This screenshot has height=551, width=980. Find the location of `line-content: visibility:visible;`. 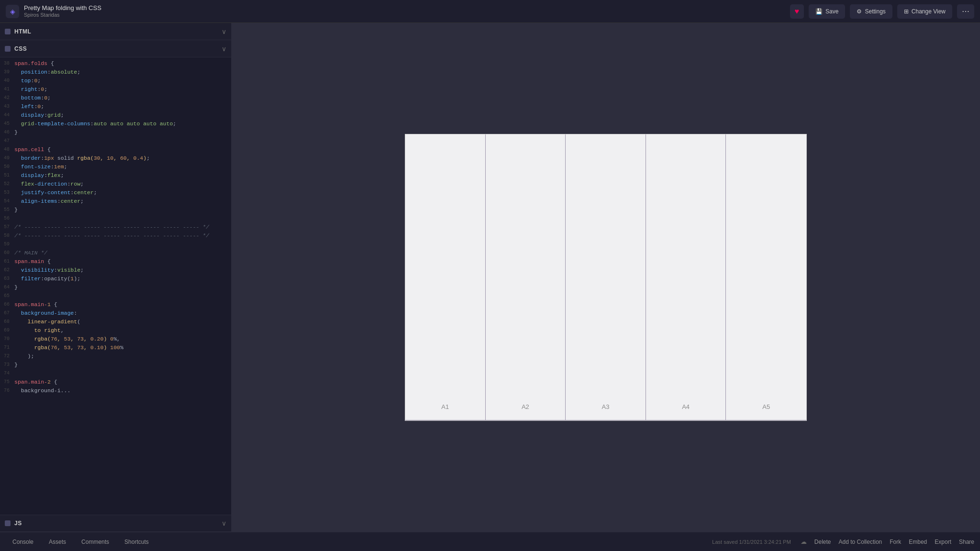

line-content: visibility:visible; is located at coordinates (122, 270).